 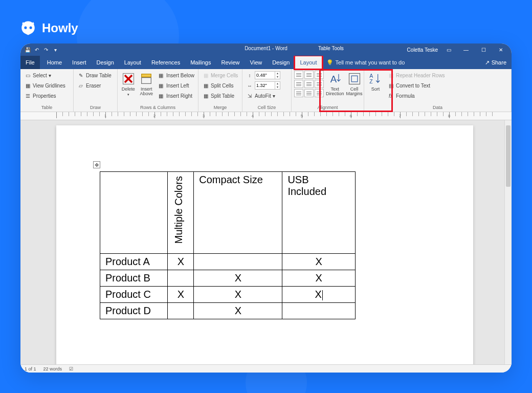 I want to click on maximize-icon: ☐, so click(x=483, y=50).